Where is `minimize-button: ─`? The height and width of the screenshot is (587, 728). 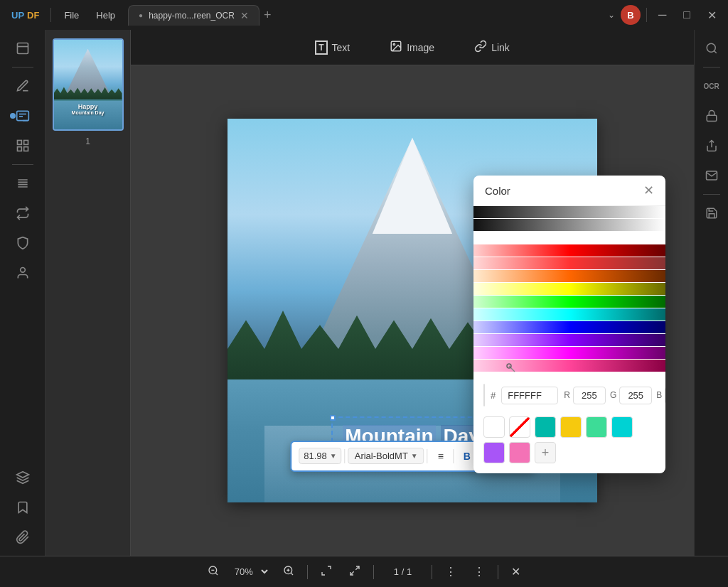 minimize-button: ─ is located at coordinates (663, 15).